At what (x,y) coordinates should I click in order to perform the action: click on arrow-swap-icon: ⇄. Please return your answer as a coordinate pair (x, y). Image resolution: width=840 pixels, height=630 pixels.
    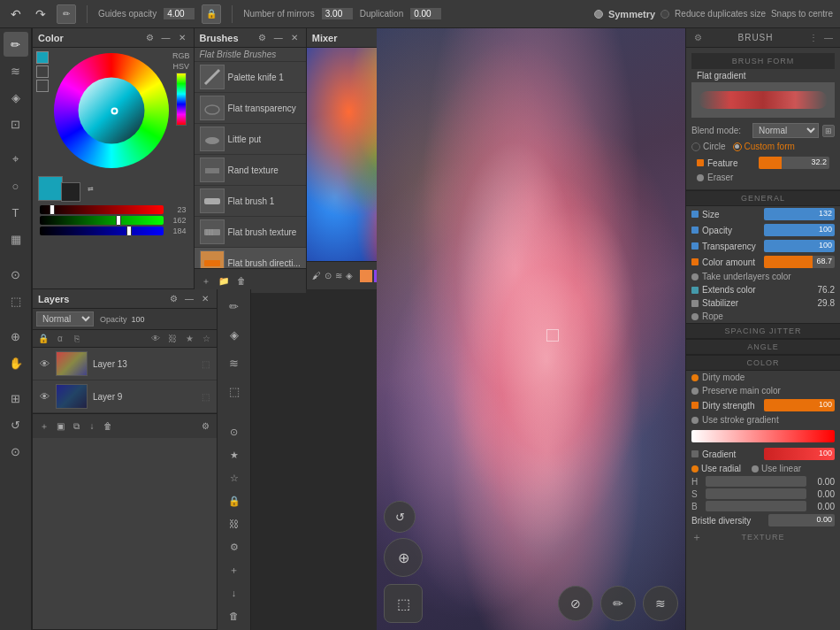
    Looking at the image, I should click on (90, 189).